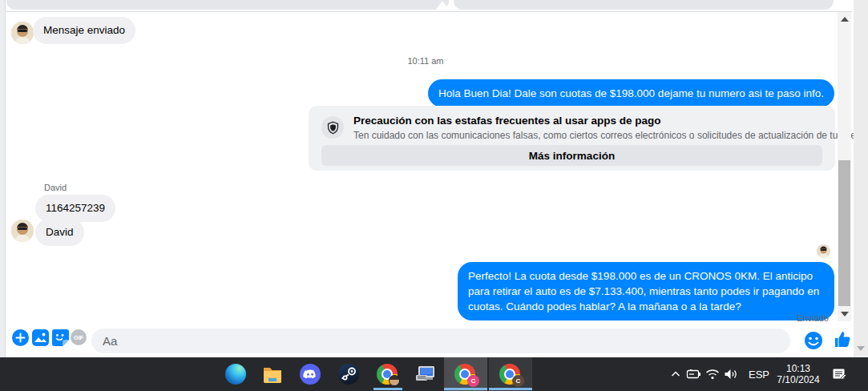 Image resolution: width=868 pixels, height=391 pixels. Describe the element at coordinates (75, 208) in the screenshot. I see `incoming-message-phone: 1164257239` at that location.